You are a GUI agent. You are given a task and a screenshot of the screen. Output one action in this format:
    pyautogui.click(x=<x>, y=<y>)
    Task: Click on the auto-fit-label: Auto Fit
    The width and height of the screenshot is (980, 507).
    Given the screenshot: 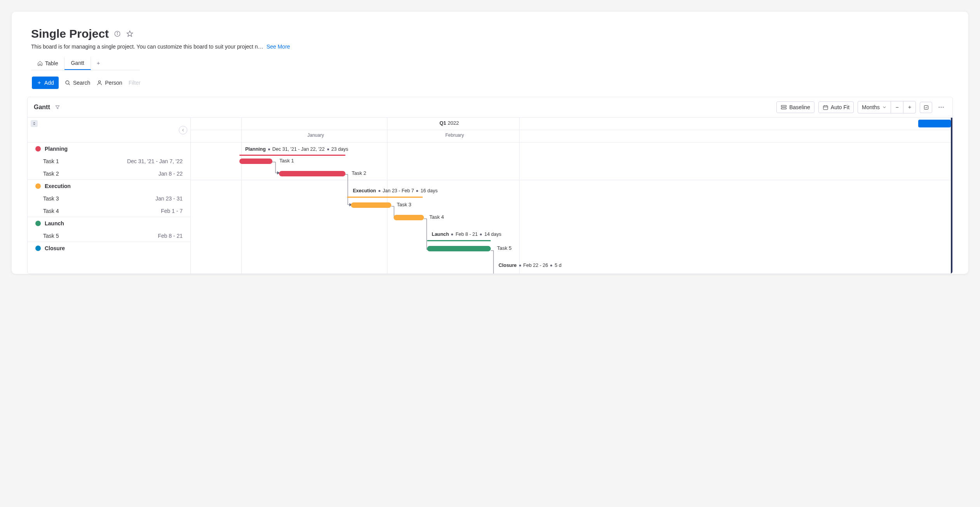 What is the action you would take?
    pyautogui.click(x=840, y=107)
    